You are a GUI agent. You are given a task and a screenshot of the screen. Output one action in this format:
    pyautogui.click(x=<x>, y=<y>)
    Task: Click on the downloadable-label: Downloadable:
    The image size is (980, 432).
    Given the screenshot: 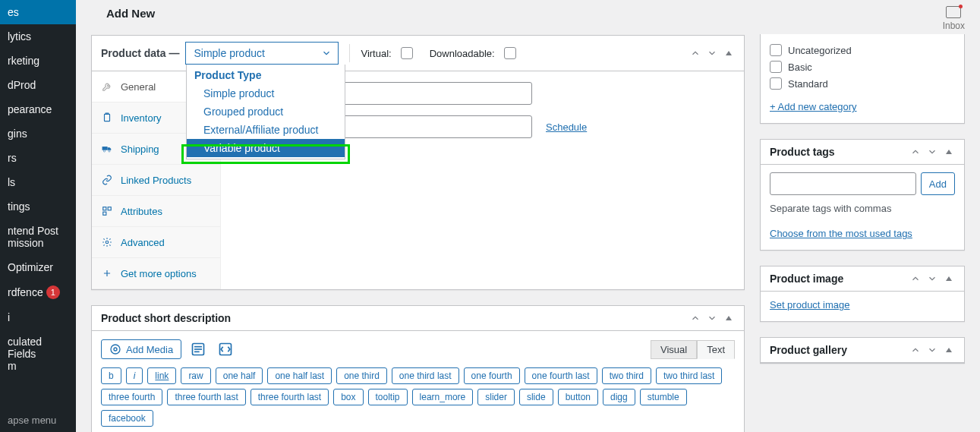 What is the action you would take?
    pyautogui.click(x=462, y=53)
    